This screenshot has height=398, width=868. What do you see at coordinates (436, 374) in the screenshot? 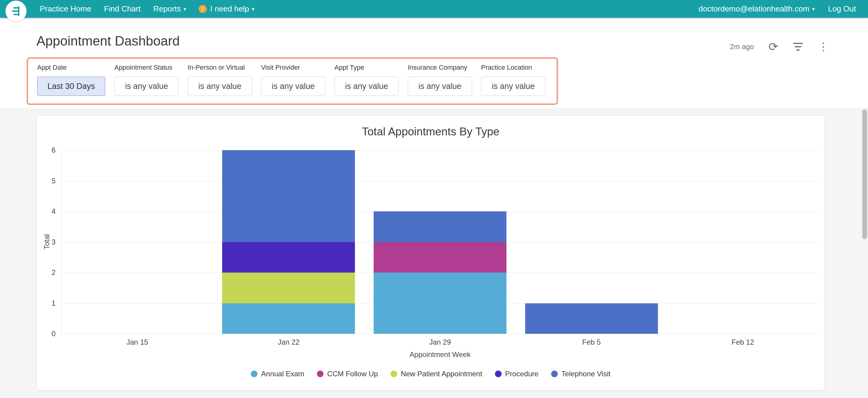
I see `legend-item-new-patient-appointment: New Patient Appointment` at bounding box center [436, 374].